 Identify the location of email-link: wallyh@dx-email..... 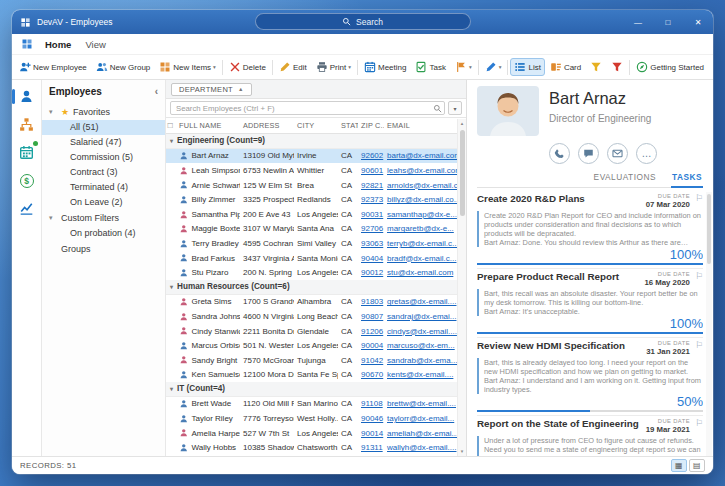
(422, 448).